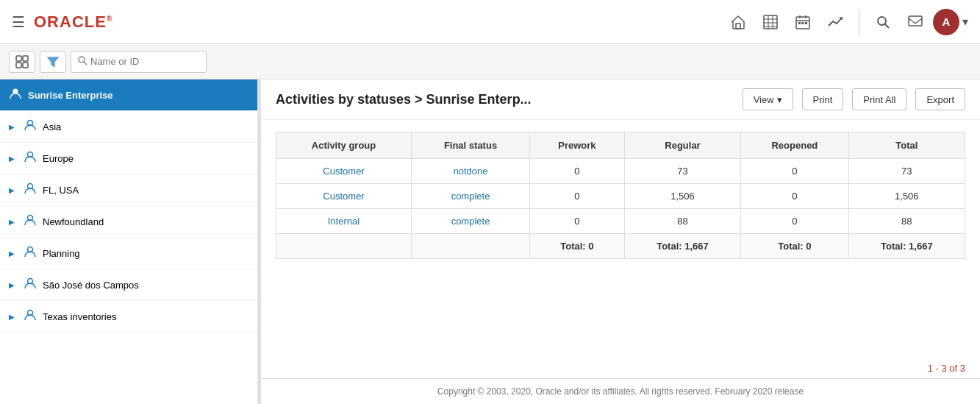 This screenshot has height=404, width=980. Describe the element at coordinates (835, 22) in the screenshot. I see `chart-icon` at that location.